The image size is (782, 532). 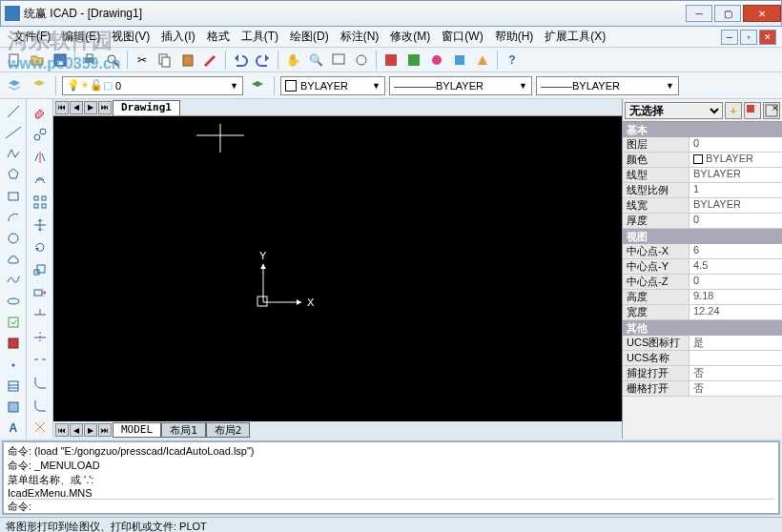 What do you see at coordinates (339, 60) in the screenshot?
I see `zoom-win-icon` at bounding box center [339, 60].